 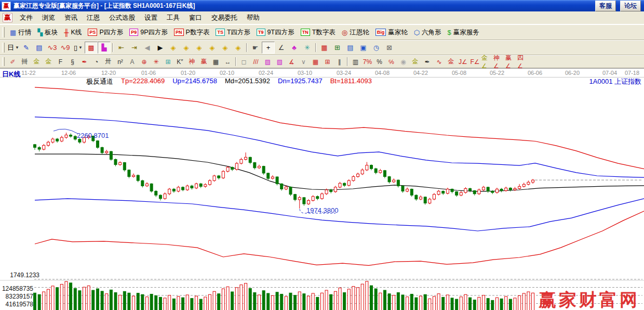 I want to click on brush-tool: ✐, so click(x=12, y=62).